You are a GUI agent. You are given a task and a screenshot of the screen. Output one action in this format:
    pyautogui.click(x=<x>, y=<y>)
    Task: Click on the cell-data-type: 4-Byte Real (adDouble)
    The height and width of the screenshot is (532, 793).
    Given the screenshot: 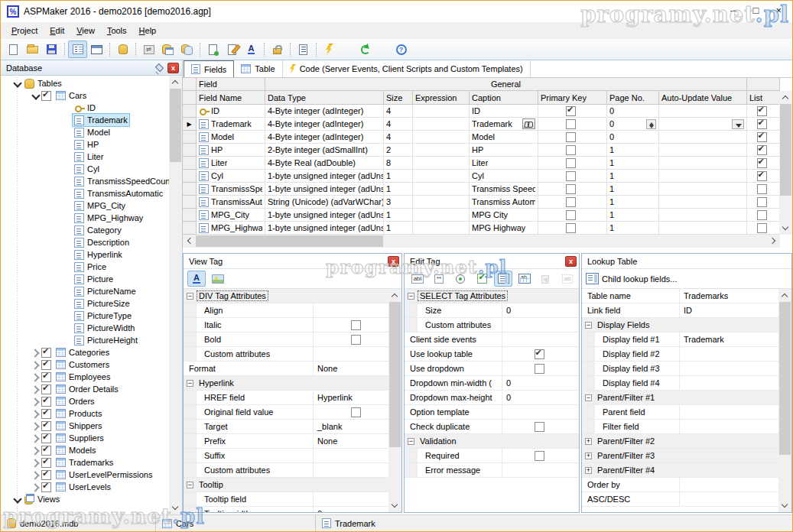 What is the action you would take?
    pyautogui.click(x=324, y=164)
    